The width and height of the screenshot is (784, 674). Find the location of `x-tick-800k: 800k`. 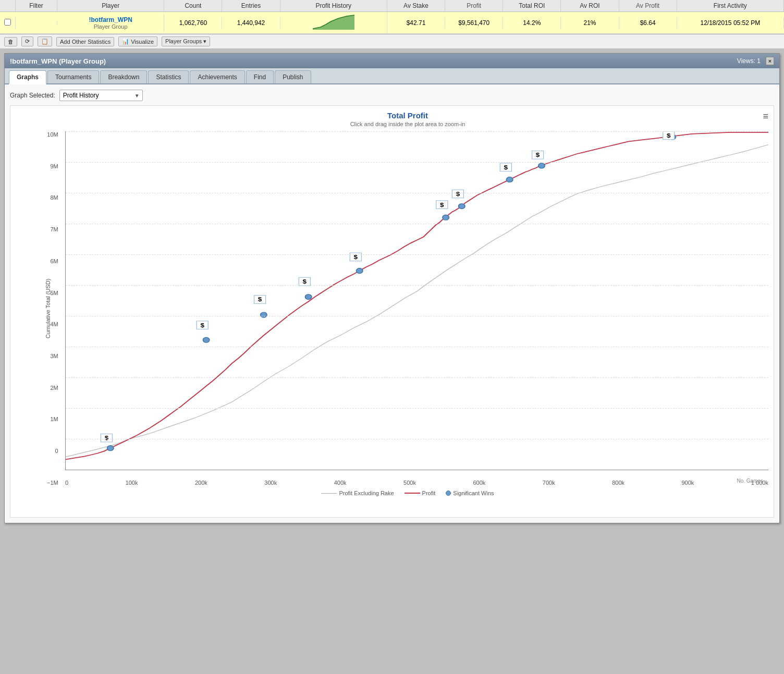

x-tick-800k: 800k is located at coordinates (618, 483).